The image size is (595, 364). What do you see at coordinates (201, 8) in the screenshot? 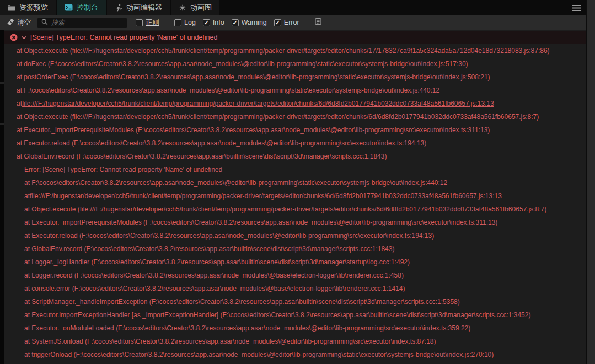
I see `tab-label: 动画图` at bounding box center [201, 8].